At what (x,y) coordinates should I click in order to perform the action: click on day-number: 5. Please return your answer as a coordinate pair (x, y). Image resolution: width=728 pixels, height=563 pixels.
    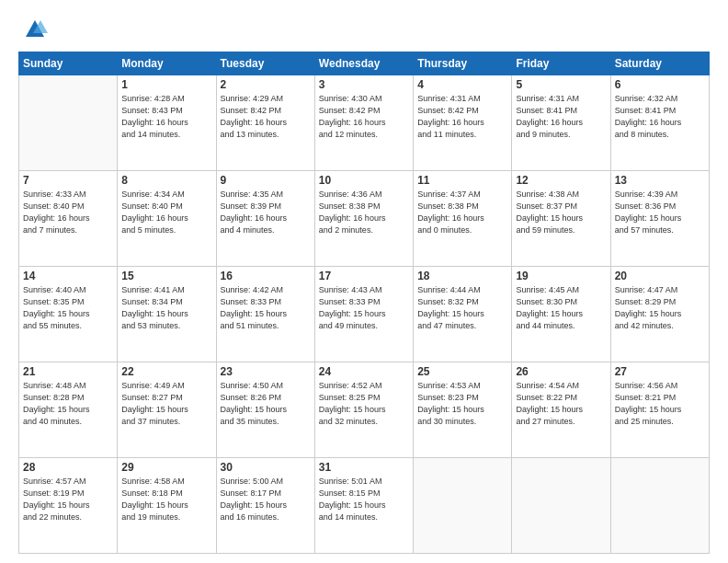
    Looking at the image, I should click on (561, 85).